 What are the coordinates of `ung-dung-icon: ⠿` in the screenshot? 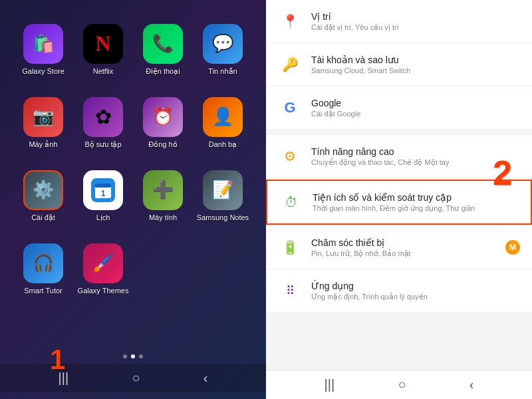 It's located at (290, 291).